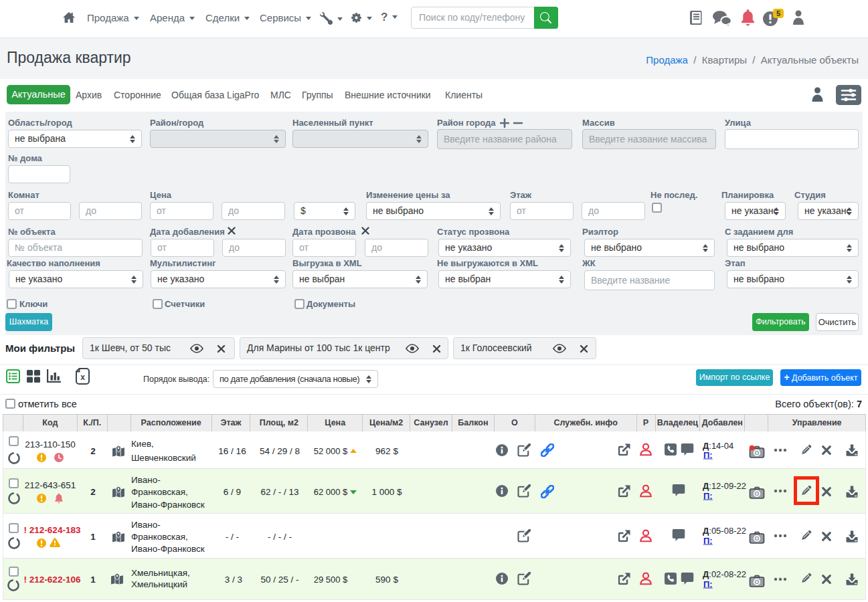  What do you see at coordinates (778, 13) in the screenshot?
I see `svg-text: 5` at bounding box center [778, 13].